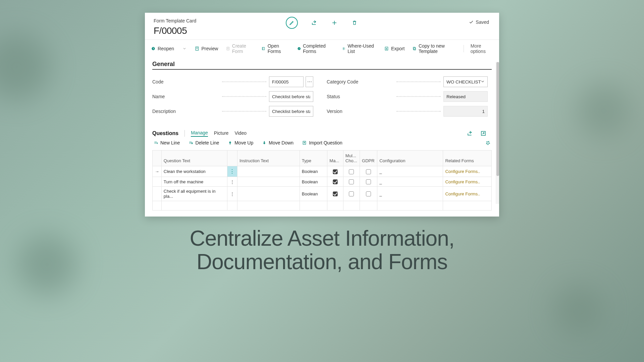 The height and width of the screenshot is (362, 644). I want to click on copy-template-button: Copy to new Template, so click(435, 49).